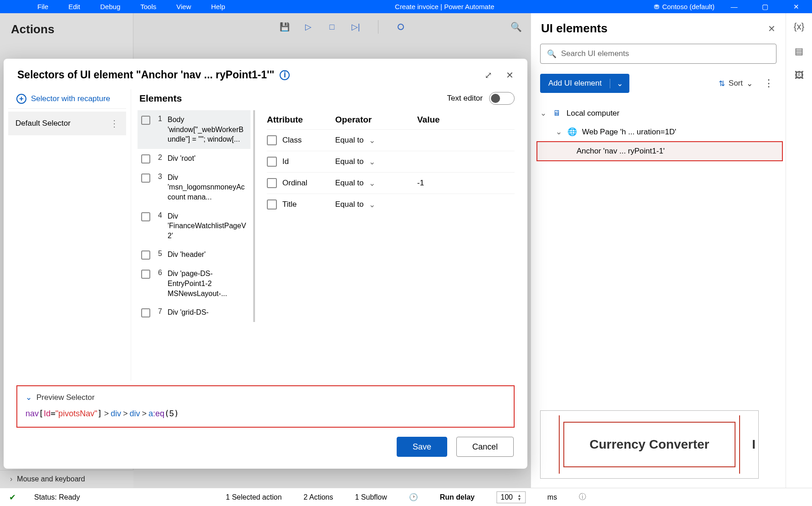 The width and height of the screenshot is (812, 506). What do you see at coordinates (734, 6) in the screenshot?
I see `window-minimize: —` at bounding box center [734, 6].